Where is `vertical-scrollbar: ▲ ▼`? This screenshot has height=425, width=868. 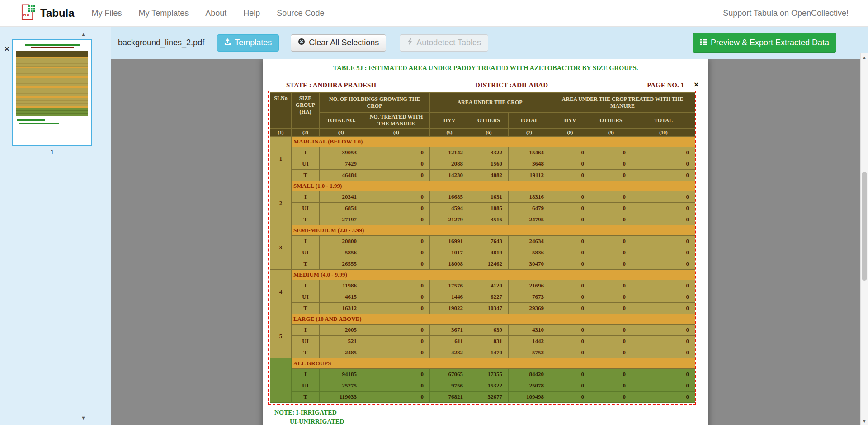 vertical-scrollbar: ▲ ▼ is located at coordinates (864, 239).